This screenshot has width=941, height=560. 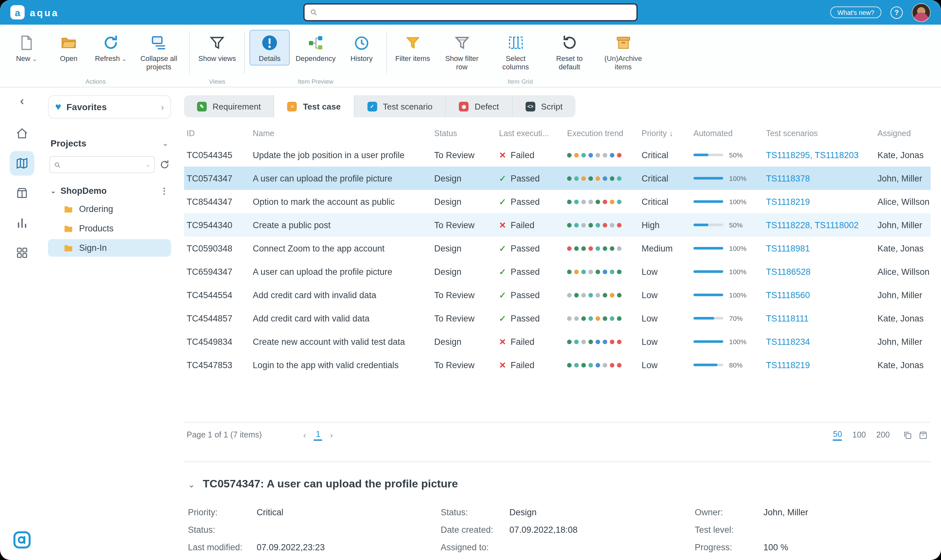 What do you see at coordinates (788, 342) in the screenshot?
I see `test-scenario-link: TS1118234` at bounding box center [788, 342].